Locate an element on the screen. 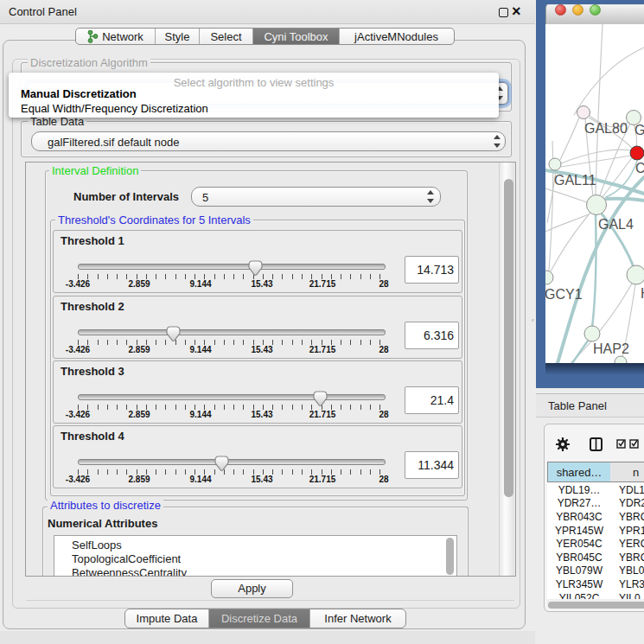 This screenshot has width=644, height=644. svg-text: H is located at coordinates (642, 294).